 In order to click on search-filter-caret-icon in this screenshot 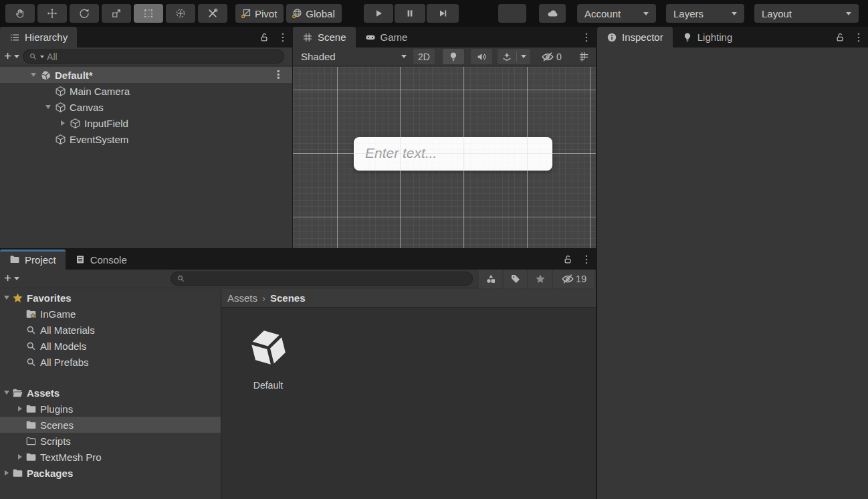, I will do `click(42, 57)`.